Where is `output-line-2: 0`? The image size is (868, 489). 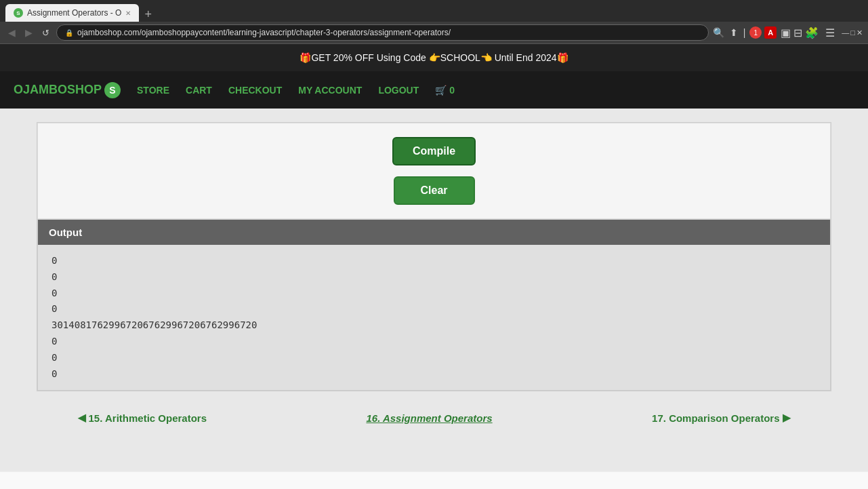
output-line-2: 0 is located at coordinates (434, 277).